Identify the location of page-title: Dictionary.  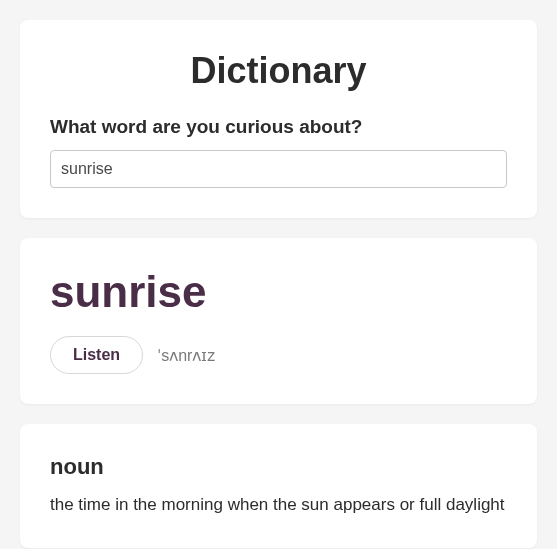
(278, 71).